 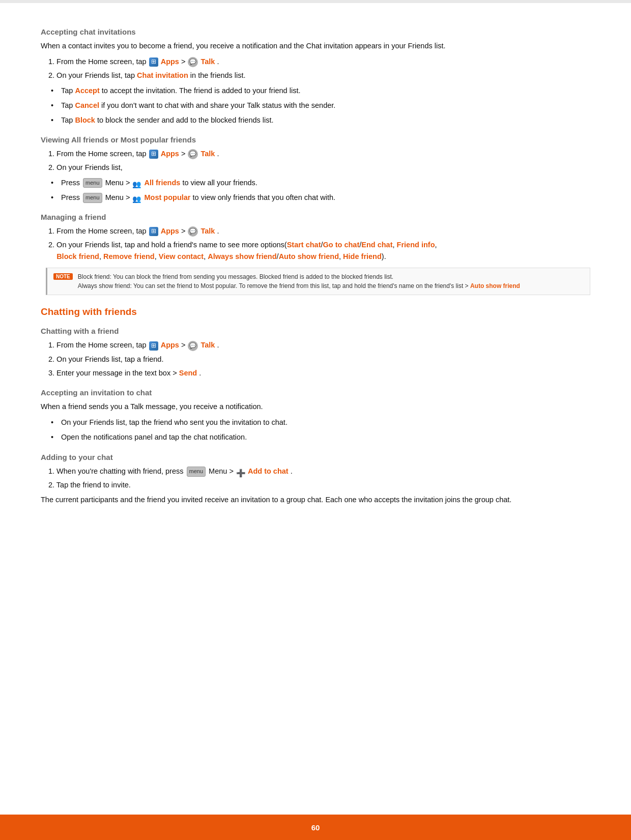 I want to click on chatting-with-a-friend-heading: Chatting with a friend, so click(x=316, y=331).